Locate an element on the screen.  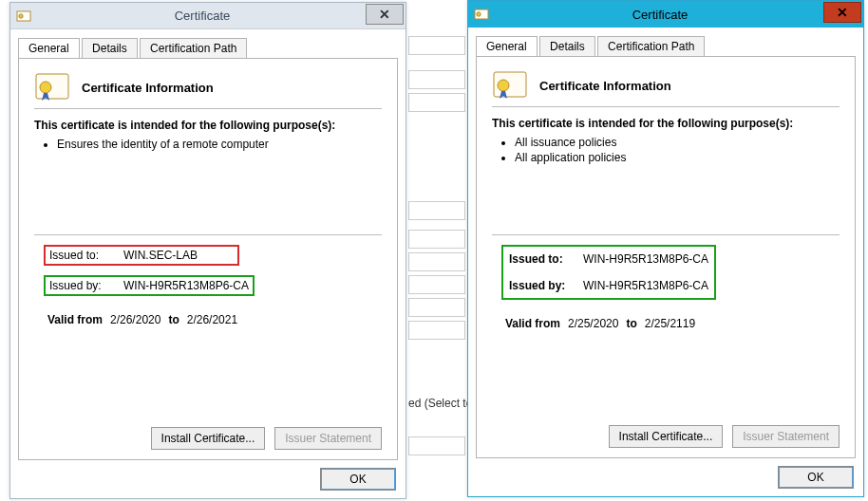
purpose-list: Ensures the identity of a remote compute… is located at coordinates (219, 144).